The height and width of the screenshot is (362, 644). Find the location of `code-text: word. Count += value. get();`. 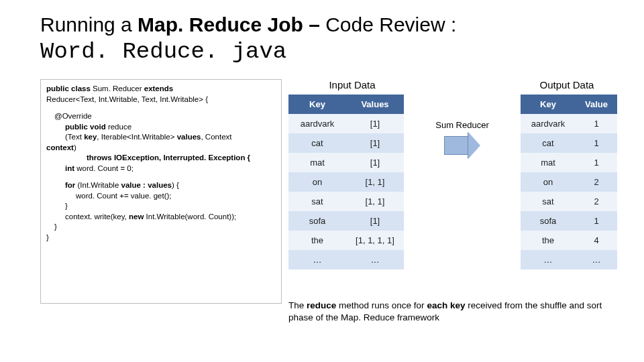

code-text: word. Count += value. get(); is located at coordinates (161, 196).